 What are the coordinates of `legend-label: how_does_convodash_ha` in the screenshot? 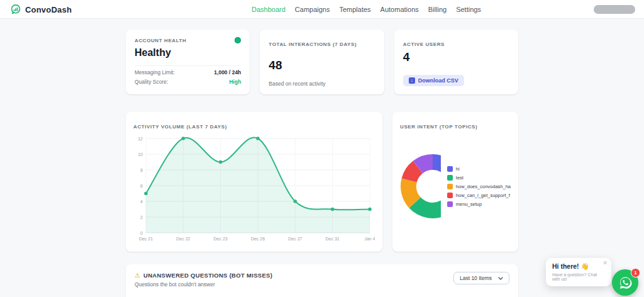 It's located at (483, 186).